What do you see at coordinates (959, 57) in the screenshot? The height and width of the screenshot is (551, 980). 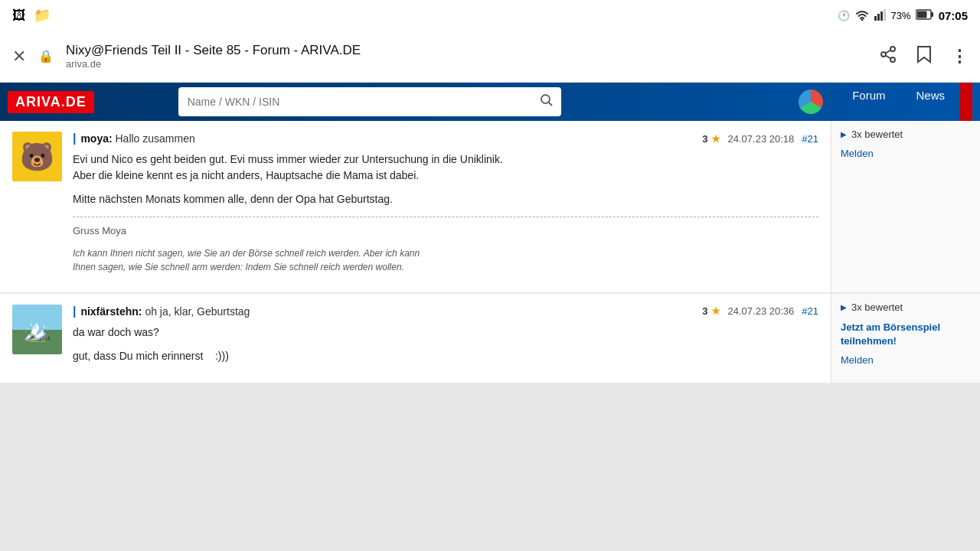 I see `more-menu-button: ⋮` at bounding box center [959, 57].